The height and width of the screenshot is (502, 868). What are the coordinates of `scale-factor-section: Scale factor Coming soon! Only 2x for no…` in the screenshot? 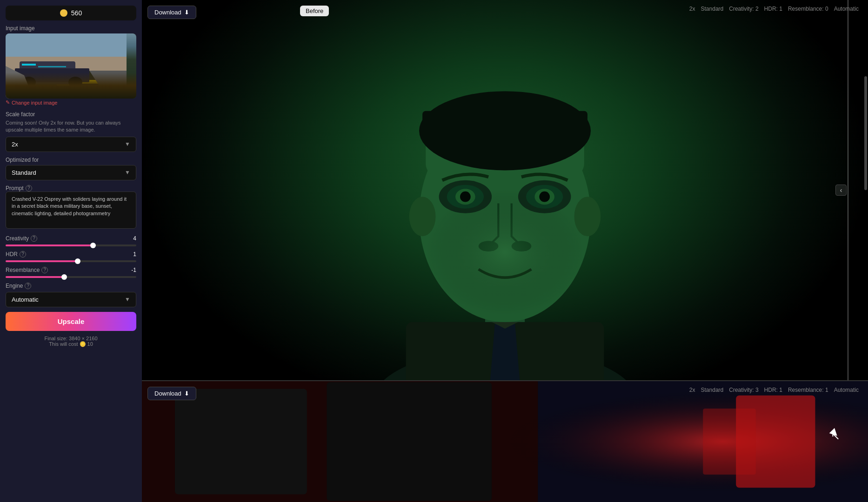 It's located at (71, 132).